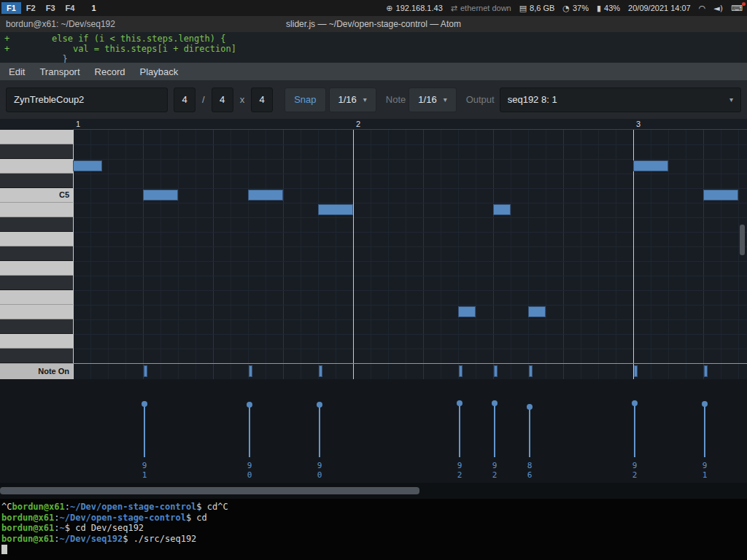 Image resolution: width=747 pixels, height=560 pixels. Describe the element at coordinates (703, 9) in the screenshot. I see `wifi-icon: ◠` at that location.